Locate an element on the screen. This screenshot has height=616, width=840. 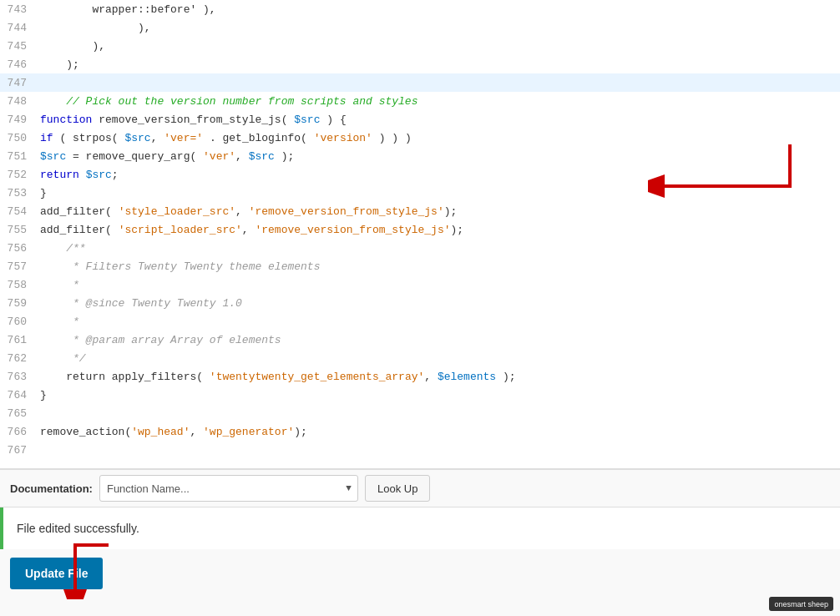
line-number: 765 is located at coordinates (17, 413).